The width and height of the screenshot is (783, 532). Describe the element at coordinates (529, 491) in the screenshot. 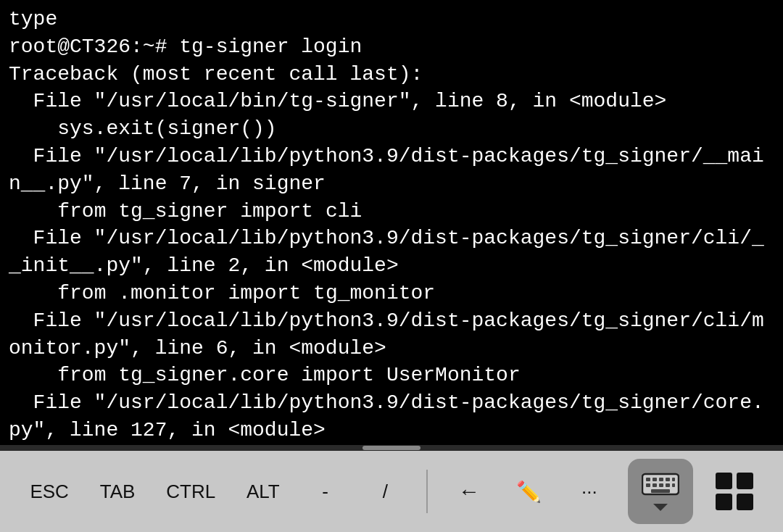

I see `pencil-icon: ✏️` at that location.